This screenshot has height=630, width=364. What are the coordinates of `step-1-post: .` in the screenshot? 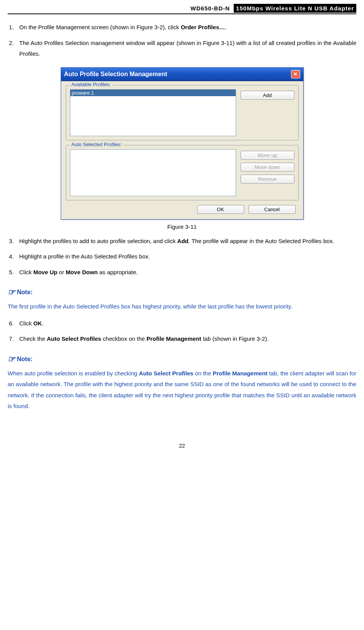 It's located at (226, 27).